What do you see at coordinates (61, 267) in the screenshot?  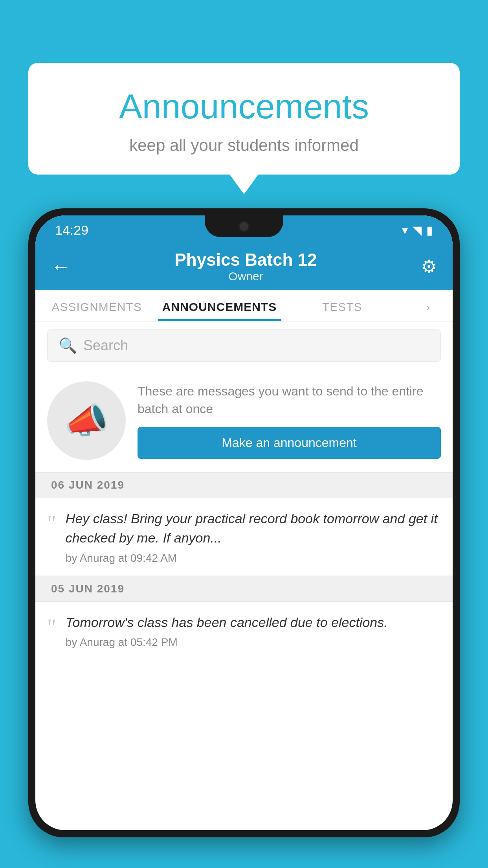 I see `back-button: ←` at bounding box center [61, 267].